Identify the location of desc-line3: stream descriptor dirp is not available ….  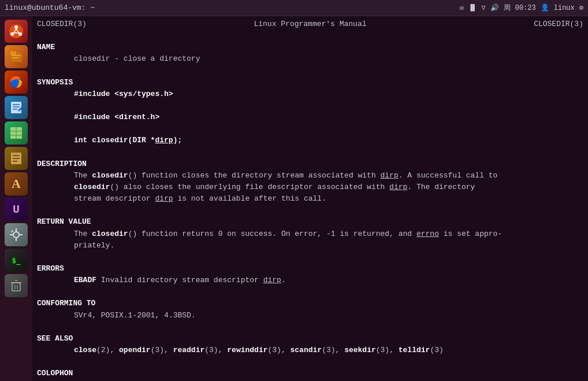
(200, 199).